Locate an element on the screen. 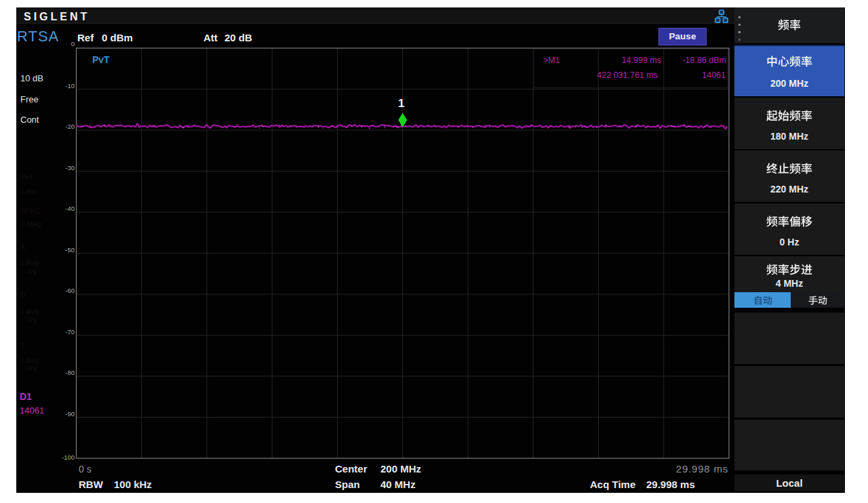 Image resolution: width=868 pixels, height=503 pixels. svg-text: 0 is located at coordinates (73, 43).